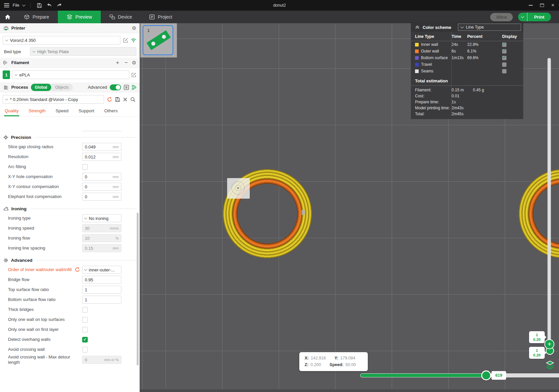 Image resolution: width=559 pixels, height=392 pixels. Describe the element at coordinates (102, 340) in the screenshot. I see `setting-control` at that location.